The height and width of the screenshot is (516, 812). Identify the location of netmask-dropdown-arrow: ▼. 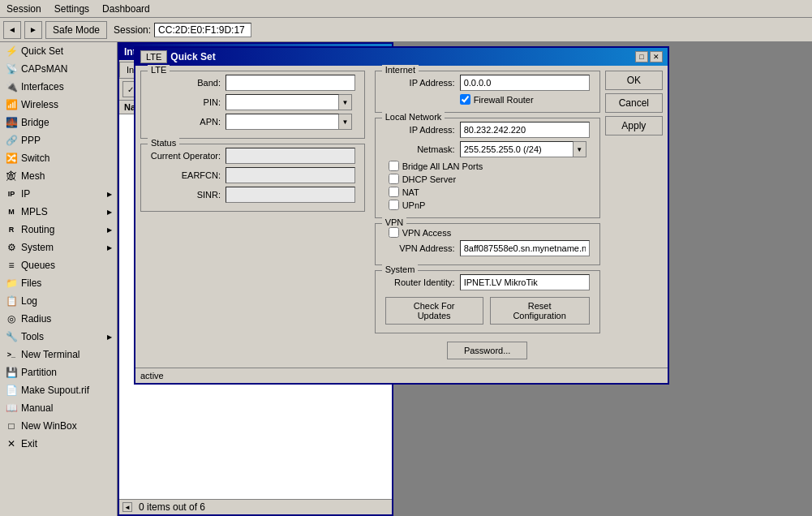
(580, 149).